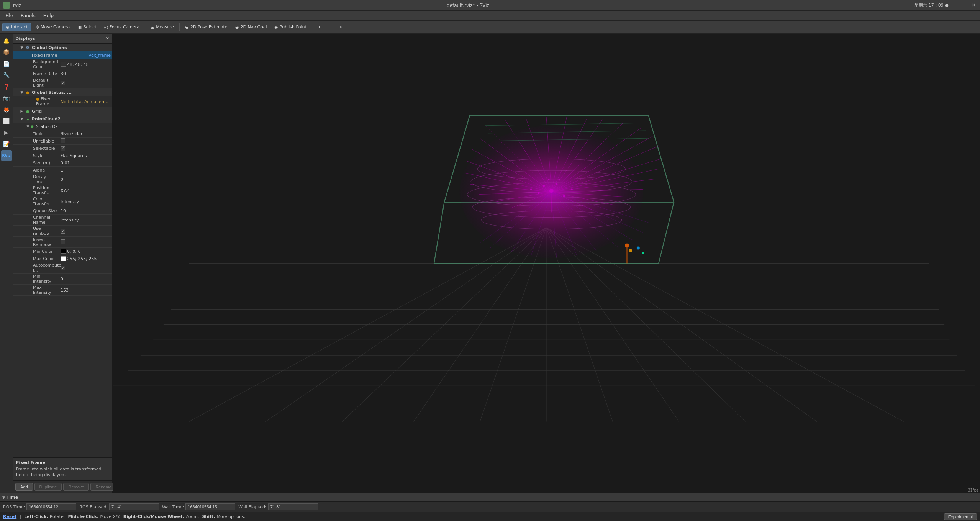 The image size is (980, 521). What do you see at coordinates (63, 48) in the screenshot?
I see `global-options-row: ▼ ⚙ Global Options` at bounding box center [63, 48].